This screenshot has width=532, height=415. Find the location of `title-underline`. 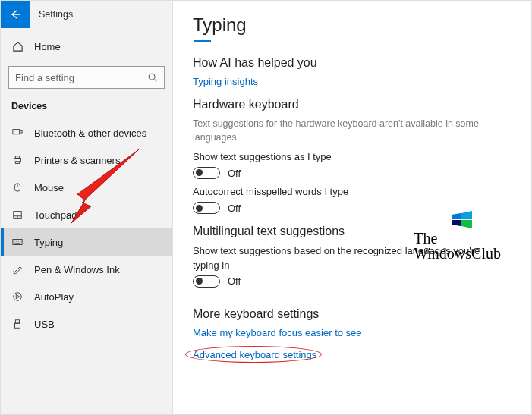

title-underline is located at coordinates (203, 41).